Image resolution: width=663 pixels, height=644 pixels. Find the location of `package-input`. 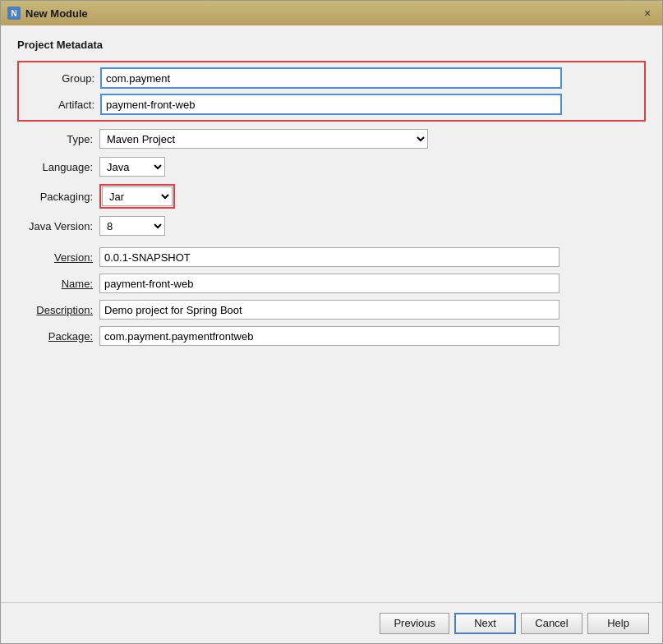

package-input is located at coordinates (329, 336).